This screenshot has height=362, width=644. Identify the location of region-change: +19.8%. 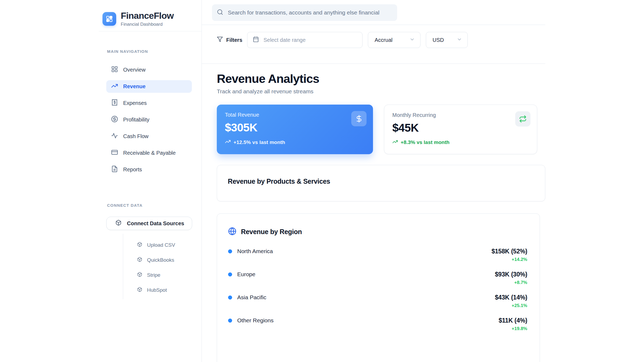
(513, 329).